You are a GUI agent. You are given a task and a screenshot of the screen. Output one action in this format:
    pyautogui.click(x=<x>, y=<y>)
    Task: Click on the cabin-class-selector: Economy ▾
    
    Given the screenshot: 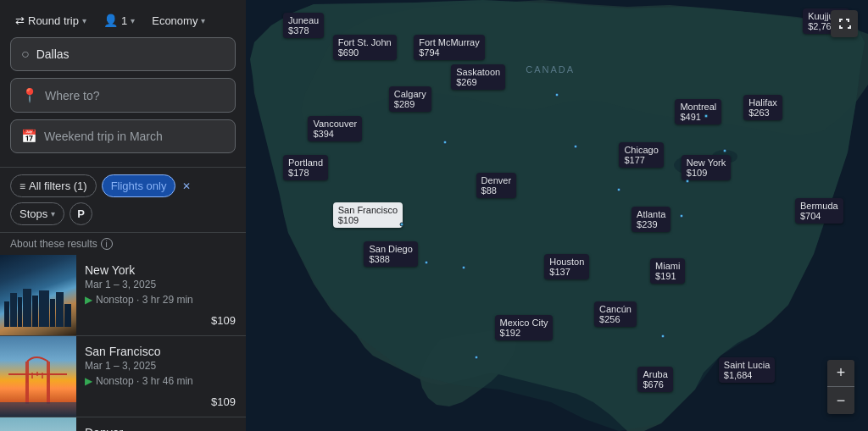 What is the action you would take?
    pyautogui.click(x=178, y=20)
    